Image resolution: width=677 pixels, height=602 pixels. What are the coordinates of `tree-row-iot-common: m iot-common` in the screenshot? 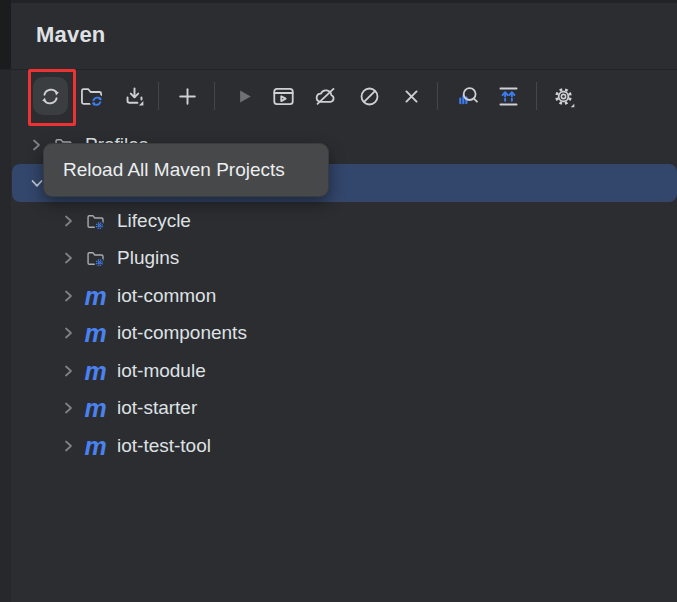 It's located at (344, 296).